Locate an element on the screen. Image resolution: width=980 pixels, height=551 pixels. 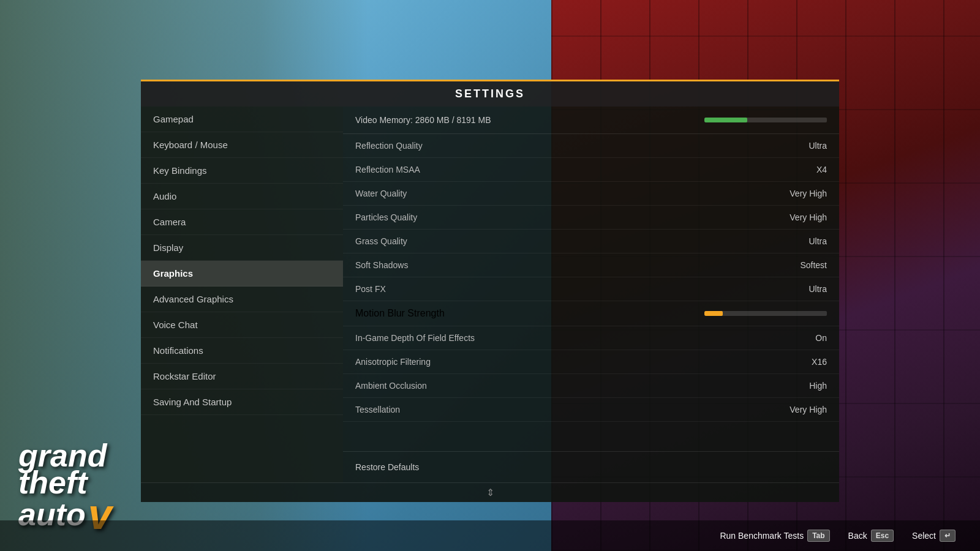
setting-row-grass-quality: Grass QualityUltra is located at coordinates (591, 241).